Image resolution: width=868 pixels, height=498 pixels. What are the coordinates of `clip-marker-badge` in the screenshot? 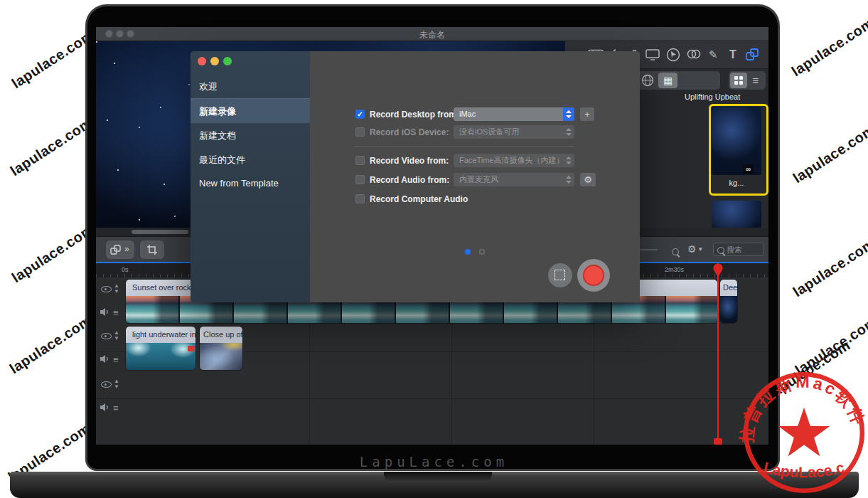 It's located at (191, 349).